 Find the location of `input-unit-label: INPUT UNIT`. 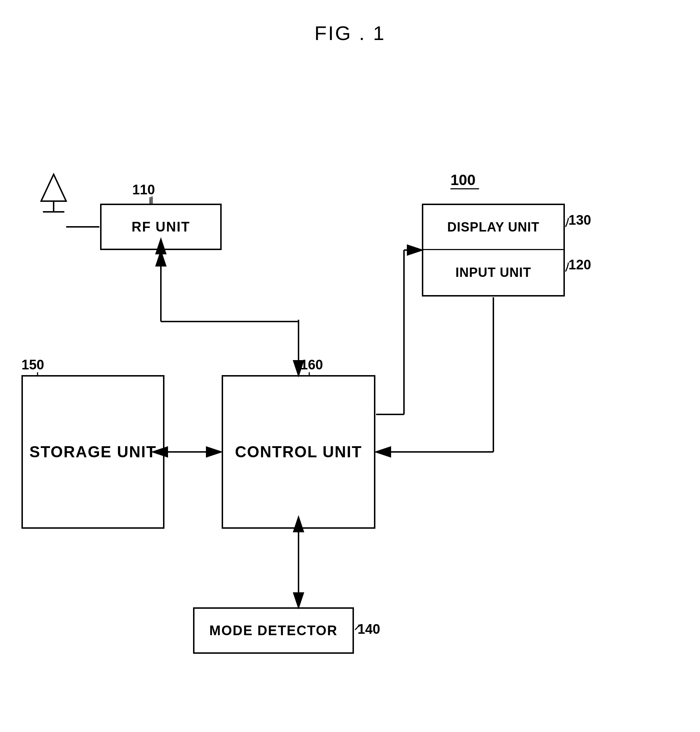

input-unit-label: INPUT UNIT is located at coordinates (493, 273).